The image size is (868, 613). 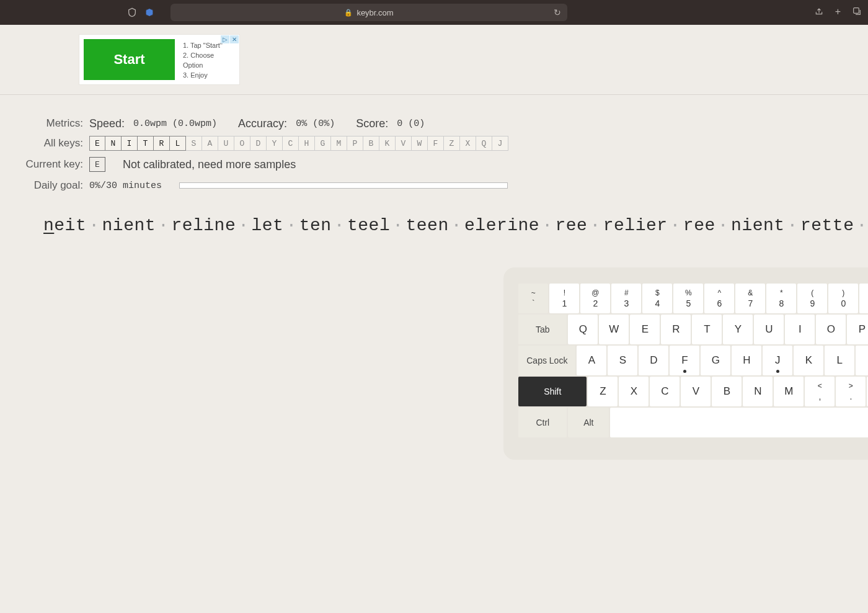 What do you see at coordinates (707, 329) in the screenshot?
I see `key-t: T` at bounding box center [707, 329].